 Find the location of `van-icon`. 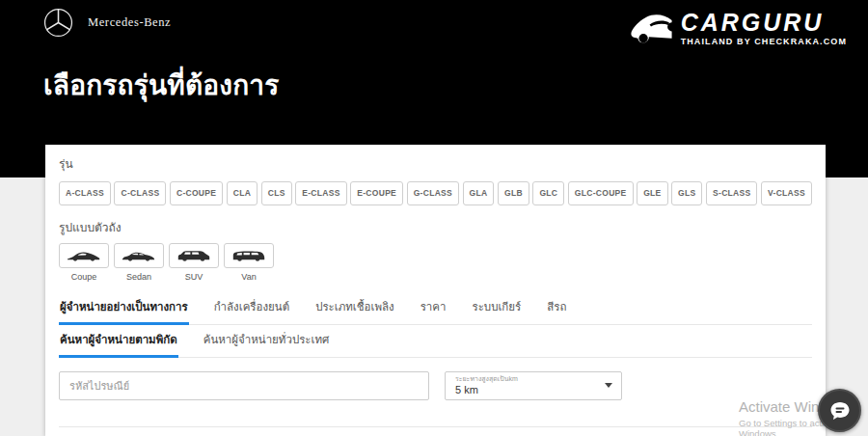

van-icon is located at coordinates (249, 256).